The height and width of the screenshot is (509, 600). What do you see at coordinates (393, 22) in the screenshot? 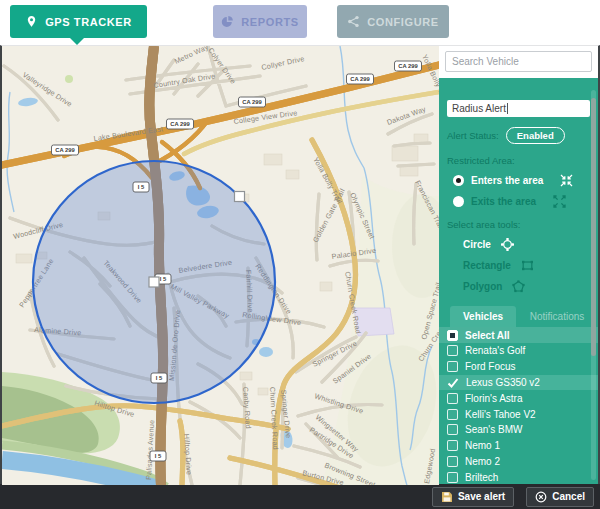
I see `tab-configure: CONFIGURE` at bounding box center [393, 22].